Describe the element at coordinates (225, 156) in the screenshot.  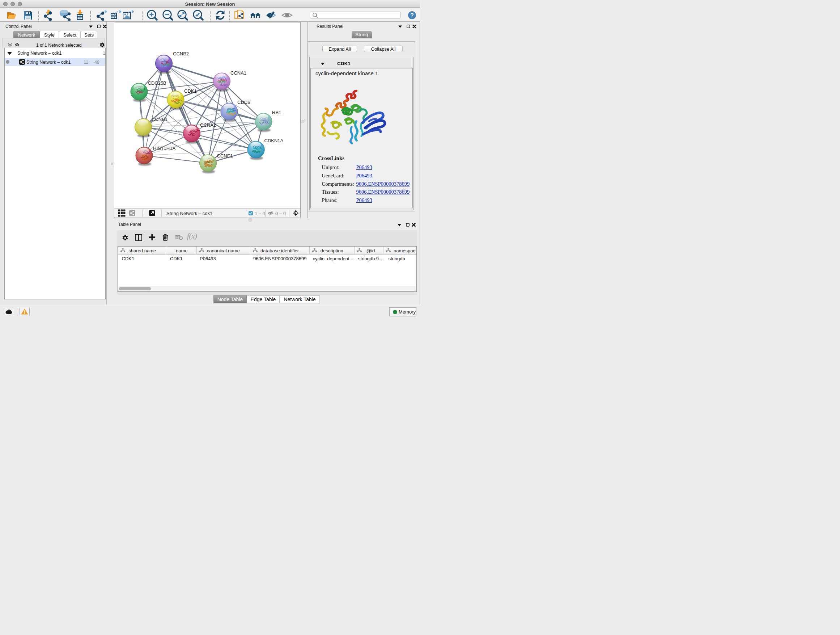
I see `svg-text: CCNE1` at that location.